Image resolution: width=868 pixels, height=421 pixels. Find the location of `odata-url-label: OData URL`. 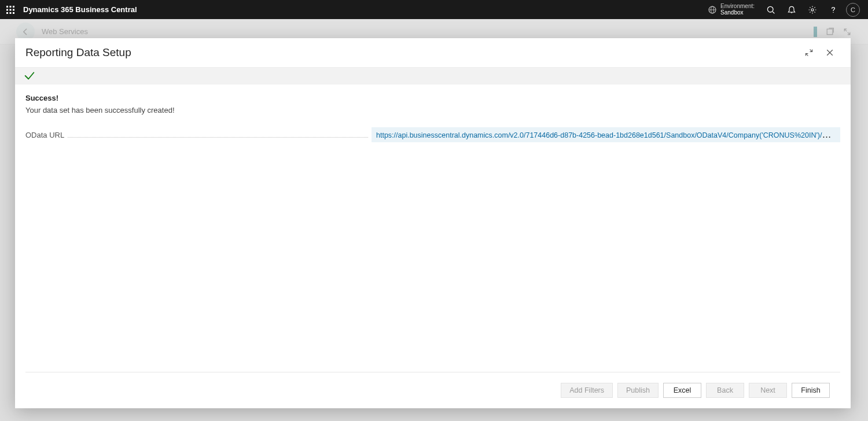

odata-url-label: OData URL is located at coordinates (45, 135).